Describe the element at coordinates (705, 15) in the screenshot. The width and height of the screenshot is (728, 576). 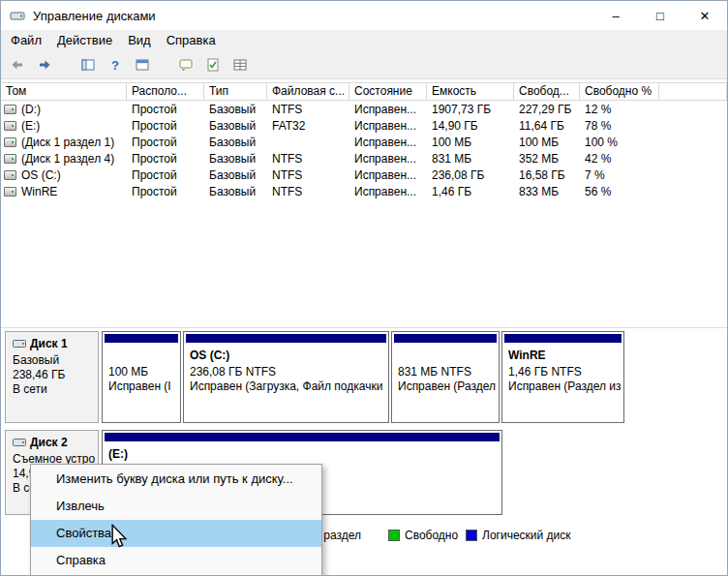
I see `close-button: ✕` at that location.